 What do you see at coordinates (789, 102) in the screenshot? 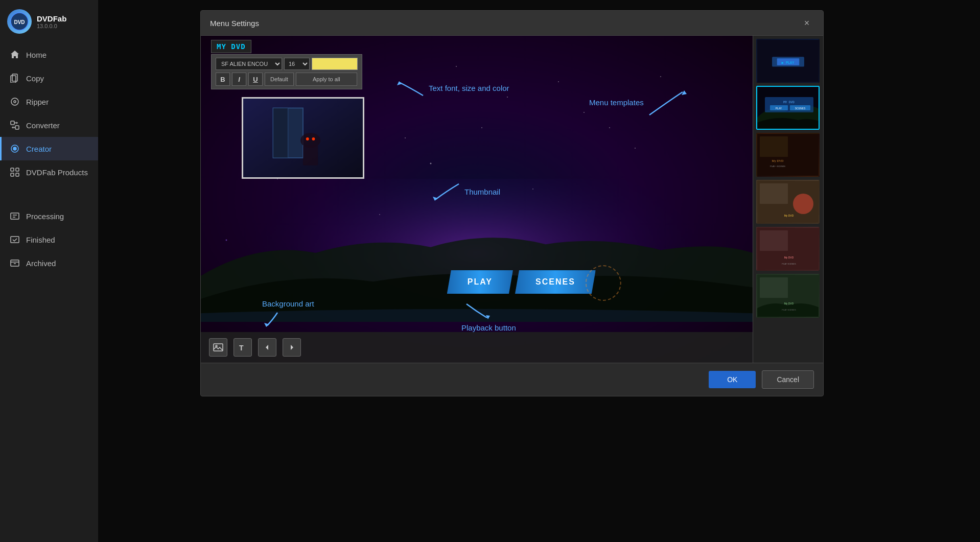
I see `svg-text: MY DVD` at bounding box center [789, 102].